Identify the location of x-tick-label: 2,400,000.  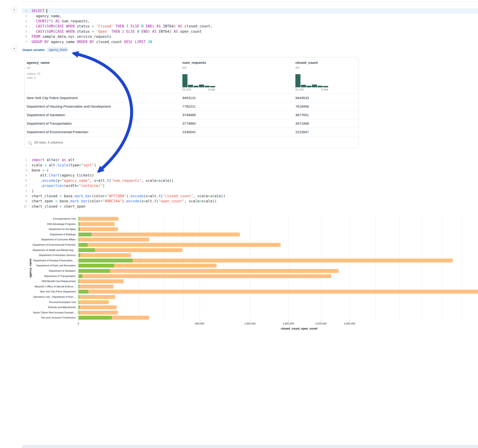
(289, 324).